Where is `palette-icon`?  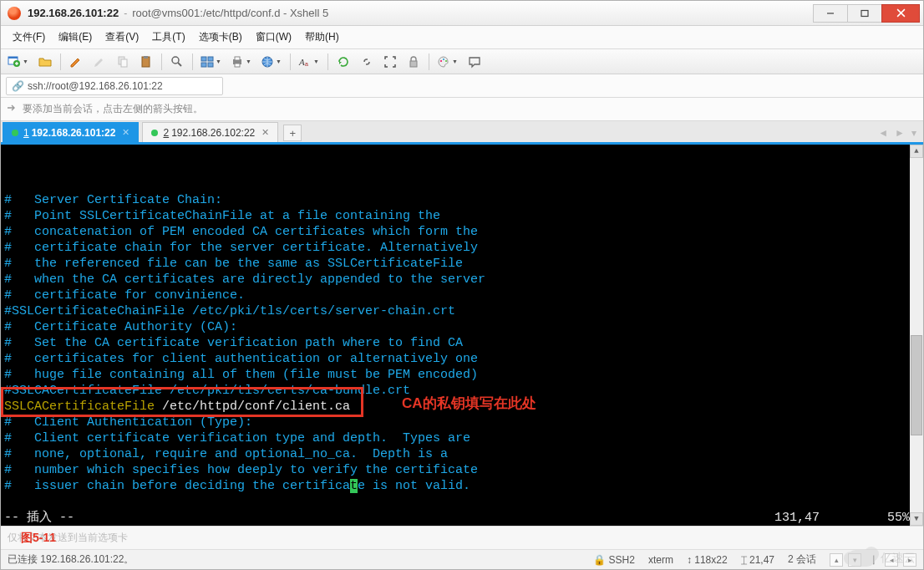 palette-icon is located at coordinates (444, 62).